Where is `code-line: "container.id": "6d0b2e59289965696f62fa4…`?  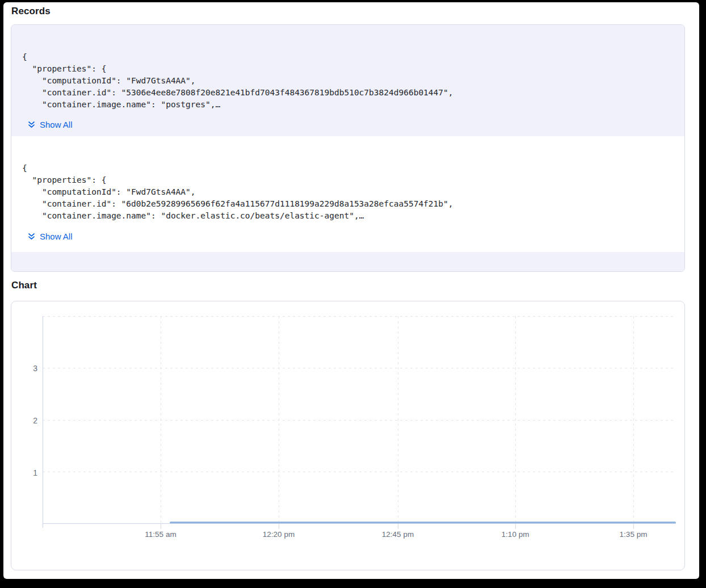 code-line: "container.id": "6d0b2e59289965696f62fa4… is located at coordinates (346, 204).